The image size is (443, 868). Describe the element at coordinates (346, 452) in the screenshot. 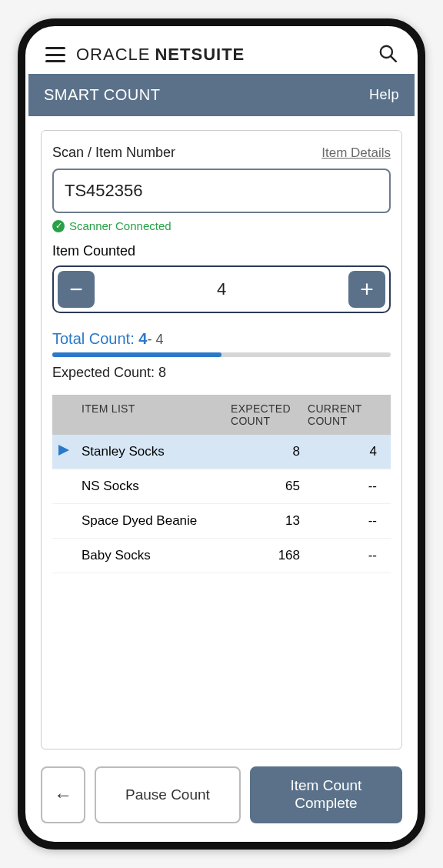

I see `current-cell: 4` at that location.